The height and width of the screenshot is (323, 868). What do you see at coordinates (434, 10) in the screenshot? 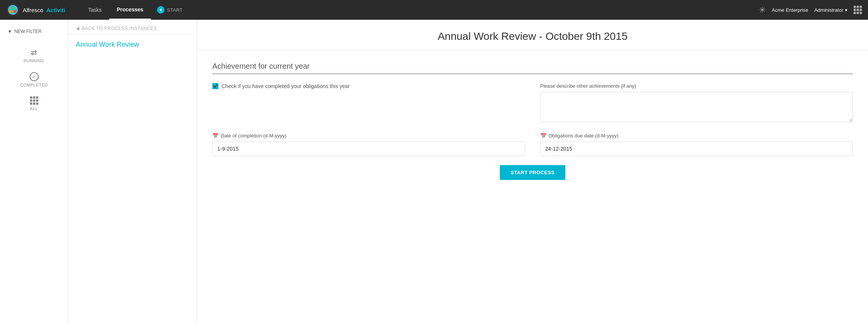
I see `top-navigation: Alfresco Activiti Tasks Processes + STAR…` at bounding box center [434, 10].